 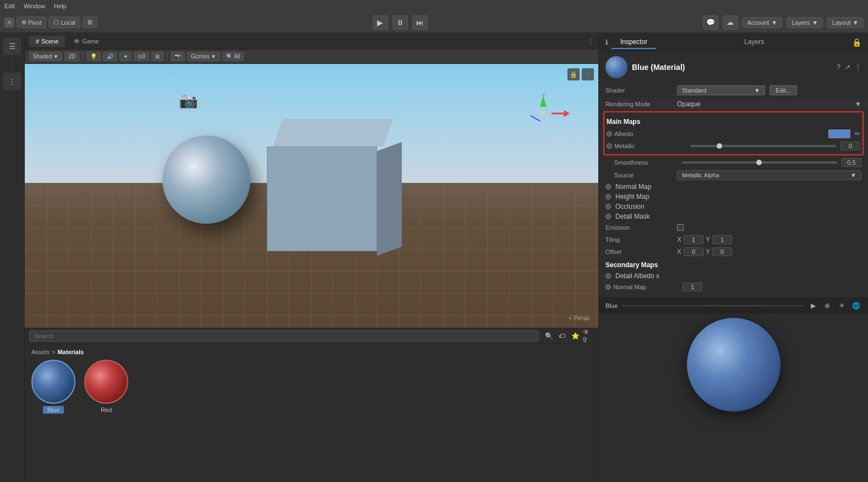 I want to click on albedo-color-swatch, so click(x=839, y=134).